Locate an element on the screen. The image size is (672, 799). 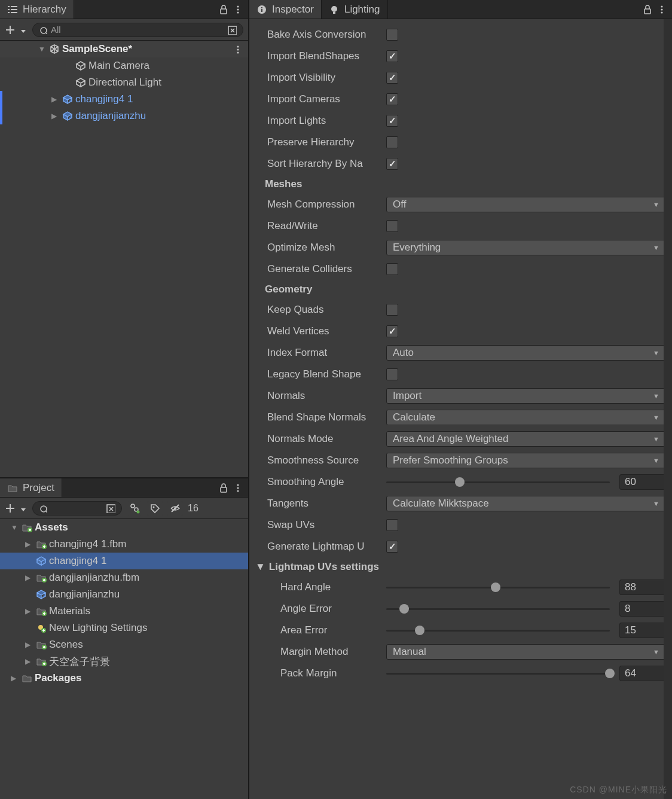
section-lightmap_uvs: ▼Lightmap UVs settings is located at coordinates (459, 567).